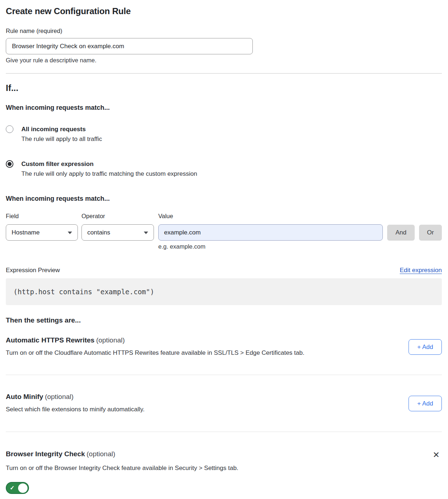 This screenshot has width=448, height=499. What do you see at coordinates (224, 403) in the screenshot?
I see `setting-auto-minify: Auto Minify (optional) Select which file…` at bounding box center [224, 403].